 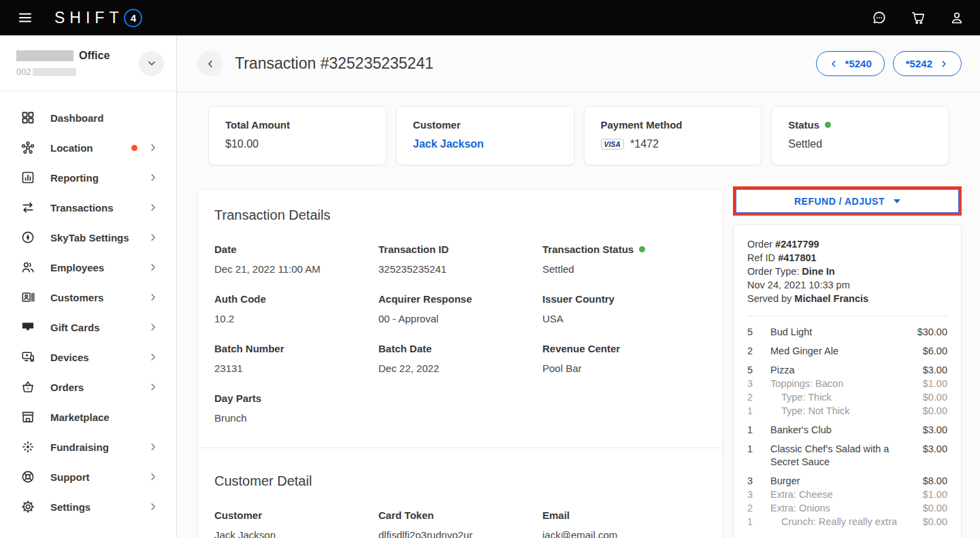 What do you see at coordinates (625, 359) in the screenshot?
I see `field-revenue-center: Revenue CenterPool Bar` at bounding box center [625, 359].